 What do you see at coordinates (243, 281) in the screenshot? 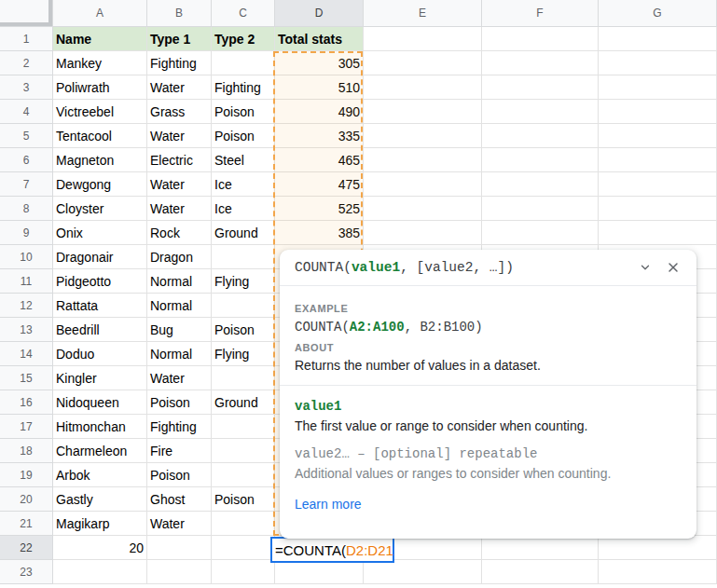
I see `cell-C11: Flying` at bounding box center [243, 281].